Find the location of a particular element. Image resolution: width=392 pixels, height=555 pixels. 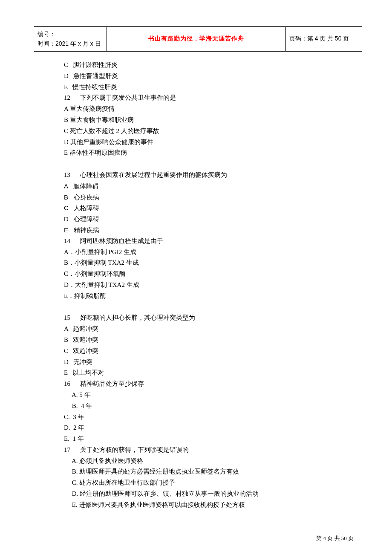

header-motto: 书山有路勤为径，学海无涯苦作舟 is located at coordinates (196, 38).